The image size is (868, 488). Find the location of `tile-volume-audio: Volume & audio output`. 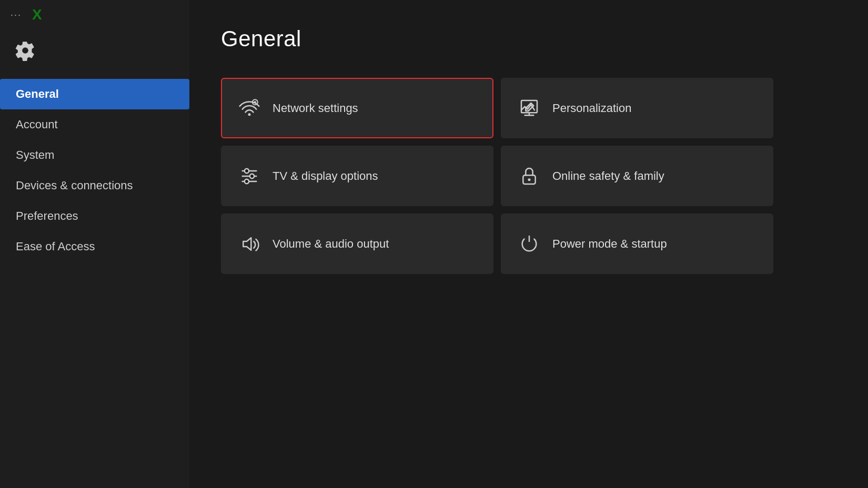

tile-volume-audio: Volume & audio output is located at coordinates (357, 244).